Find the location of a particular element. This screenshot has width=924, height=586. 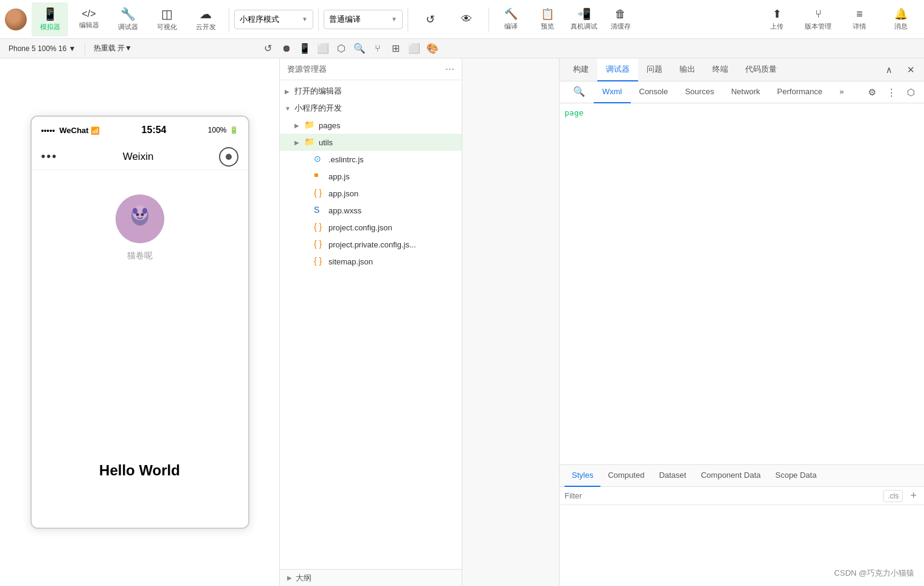

add-style-button: + is located at coordinates (914, 496).